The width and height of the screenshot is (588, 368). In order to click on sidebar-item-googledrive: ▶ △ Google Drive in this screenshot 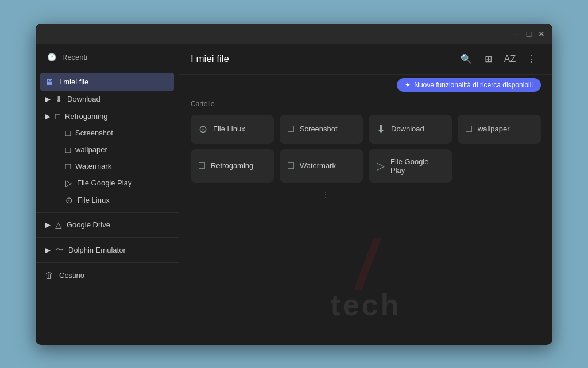, I will do `click(107, 225)`.